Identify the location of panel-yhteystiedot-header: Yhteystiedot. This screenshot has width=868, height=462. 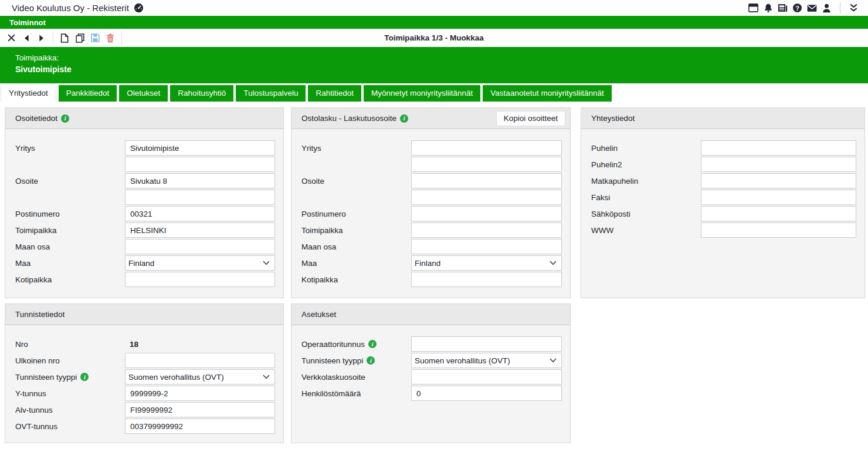
(723, 119).